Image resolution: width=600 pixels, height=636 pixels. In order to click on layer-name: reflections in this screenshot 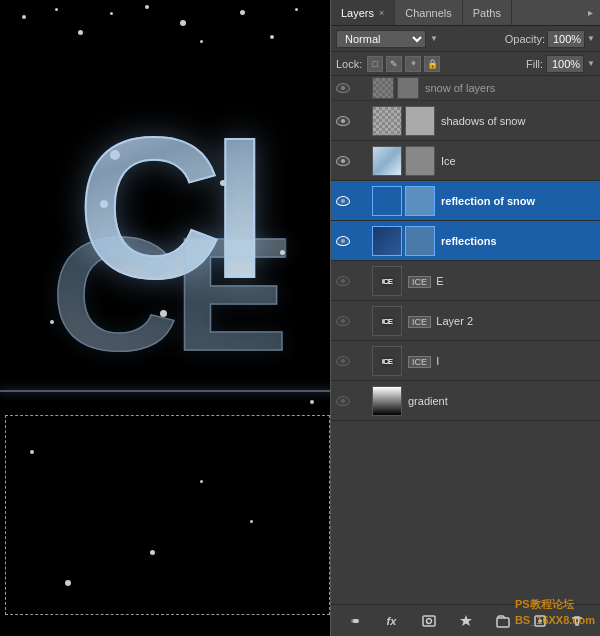, I will do `click(469, 241)`.